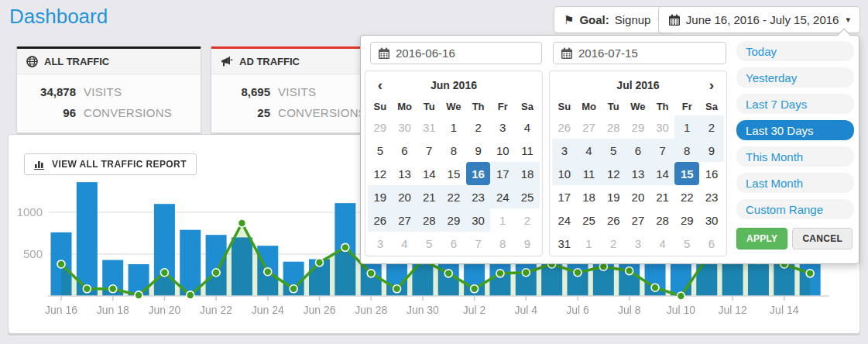 The height and width of the screenshot is (344, 868). I want to click on range-option-last-7-days: Last 7 Days, so click(795, 104).